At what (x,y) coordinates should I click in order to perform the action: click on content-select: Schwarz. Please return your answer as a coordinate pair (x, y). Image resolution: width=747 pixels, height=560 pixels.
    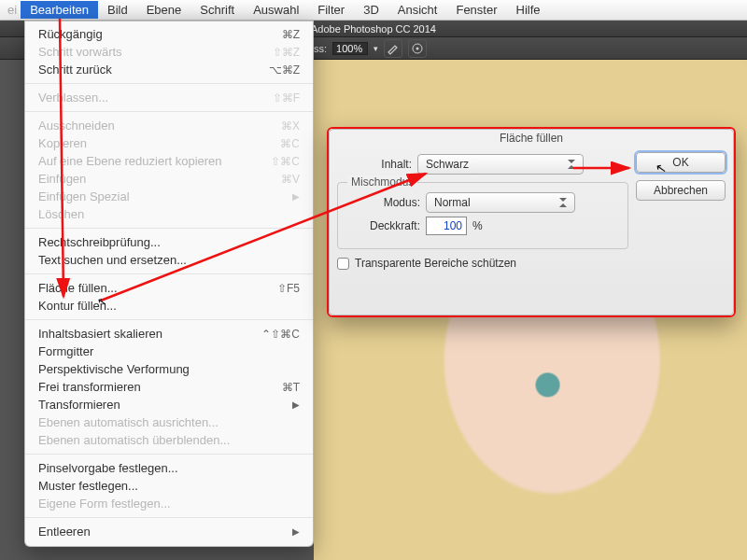
    Looking at the image, I should click on (500, 164).